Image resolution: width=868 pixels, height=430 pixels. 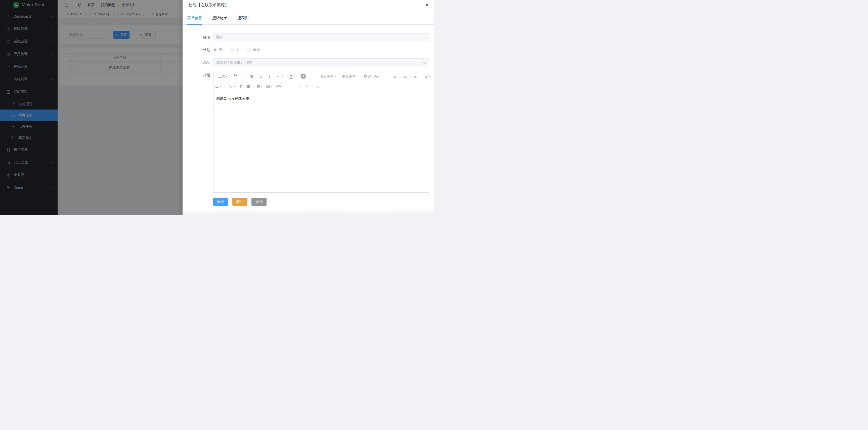 I want to click on undo-icon, so click(x=299, y=86).